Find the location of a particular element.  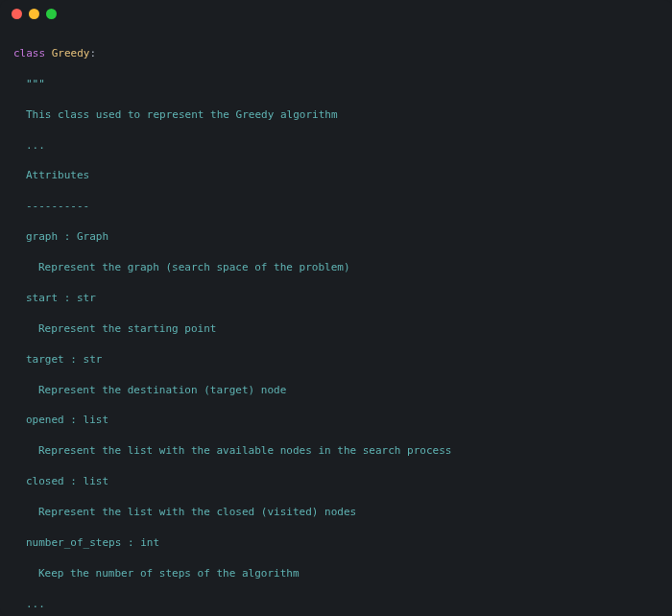

maximize-icon is located at coordinates (52, 13).